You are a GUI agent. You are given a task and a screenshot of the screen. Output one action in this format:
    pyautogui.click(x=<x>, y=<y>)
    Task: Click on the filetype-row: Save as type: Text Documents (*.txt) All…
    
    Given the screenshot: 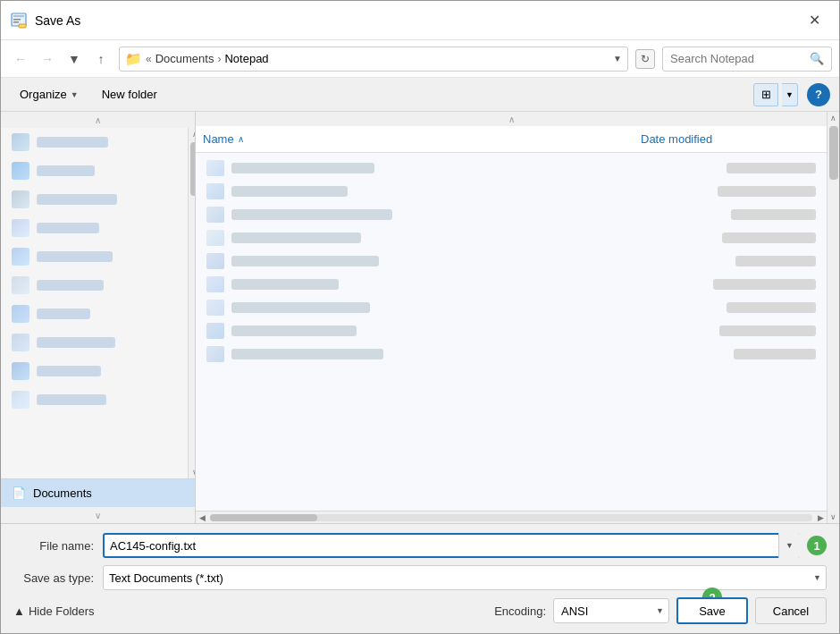 What is the action you would take?
    pyautogui.click(x=420, y=578)
    